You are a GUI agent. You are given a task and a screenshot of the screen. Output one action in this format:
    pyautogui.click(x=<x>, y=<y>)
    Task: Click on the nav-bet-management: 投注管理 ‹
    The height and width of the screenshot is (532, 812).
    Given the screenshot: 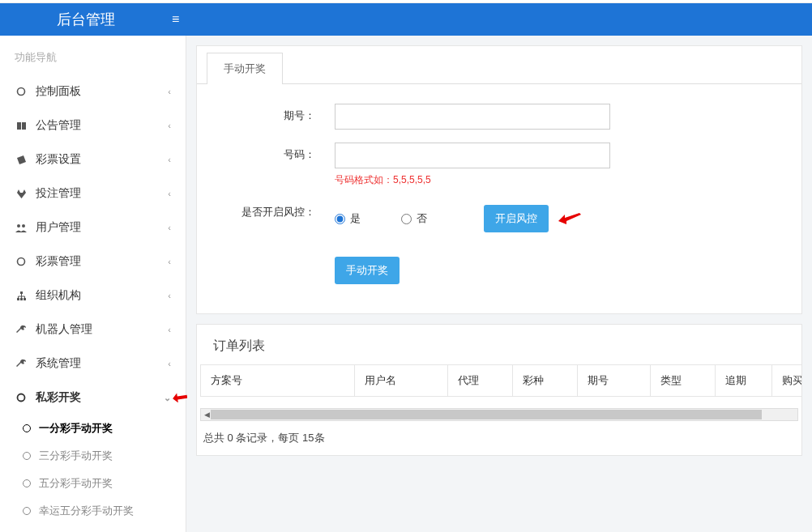 What is the action you would take?
    pyautogui.click(x=92, y=194)
    